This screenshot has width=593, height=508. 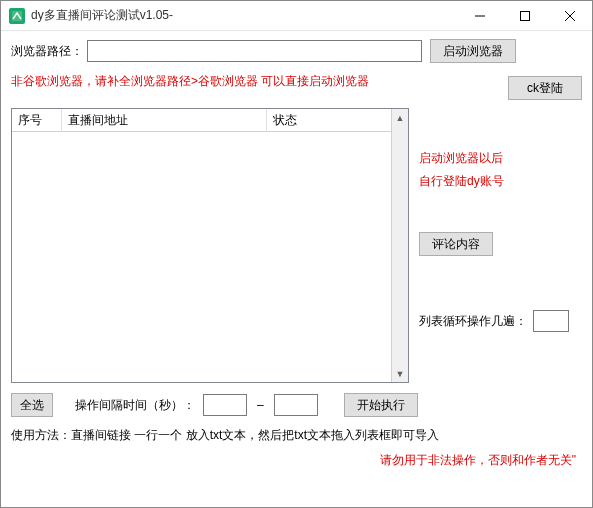 I want to click on warning-text: 请勿用于非法操作，否则和作者无关", so click(x=296, y=460).